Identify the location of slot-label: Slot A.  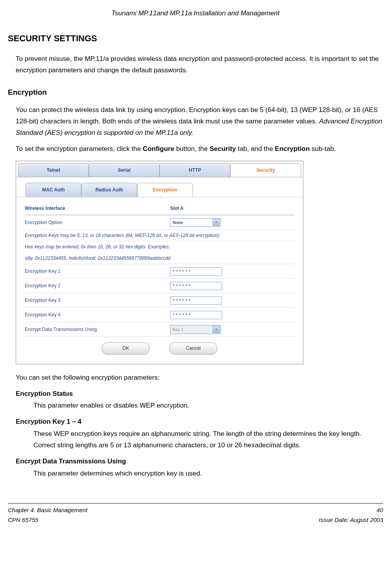
(177, 208).